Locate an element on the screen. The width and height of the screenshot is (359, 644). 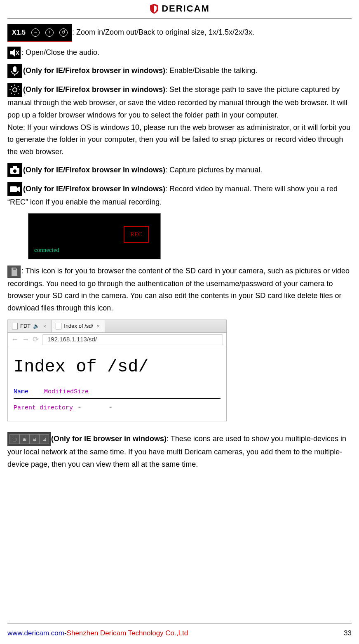
shield-icon is located at coordinates (154, 9).